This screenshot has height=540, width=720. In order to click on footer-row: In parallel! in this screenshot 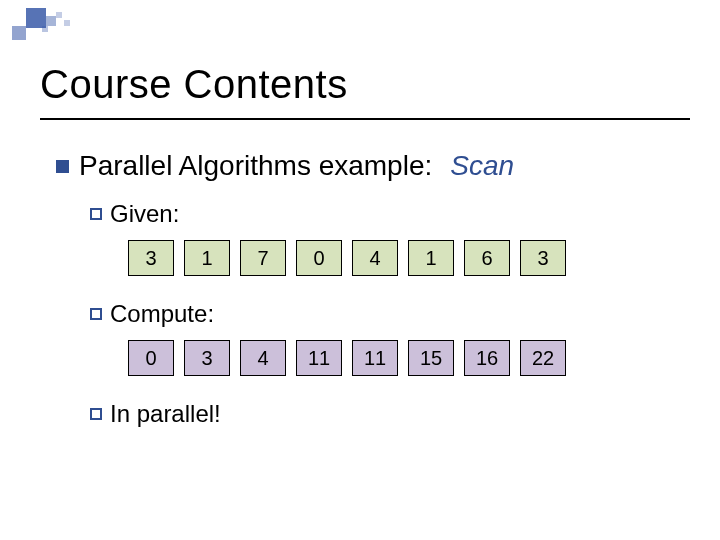, I will do `click(385, 414)`.